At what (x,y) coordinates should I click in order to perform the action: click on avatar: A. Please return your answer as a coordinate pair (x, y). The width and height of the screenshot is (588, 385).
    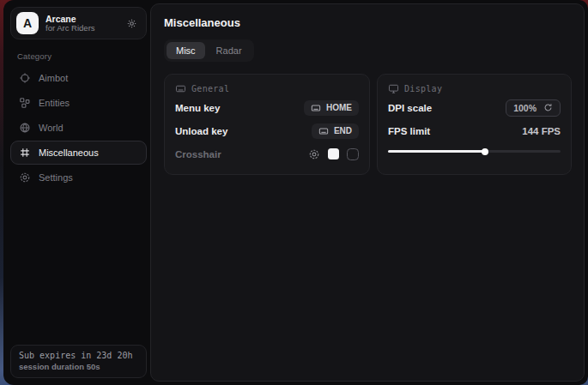
    Looking at the image, I should click on (27, 23).